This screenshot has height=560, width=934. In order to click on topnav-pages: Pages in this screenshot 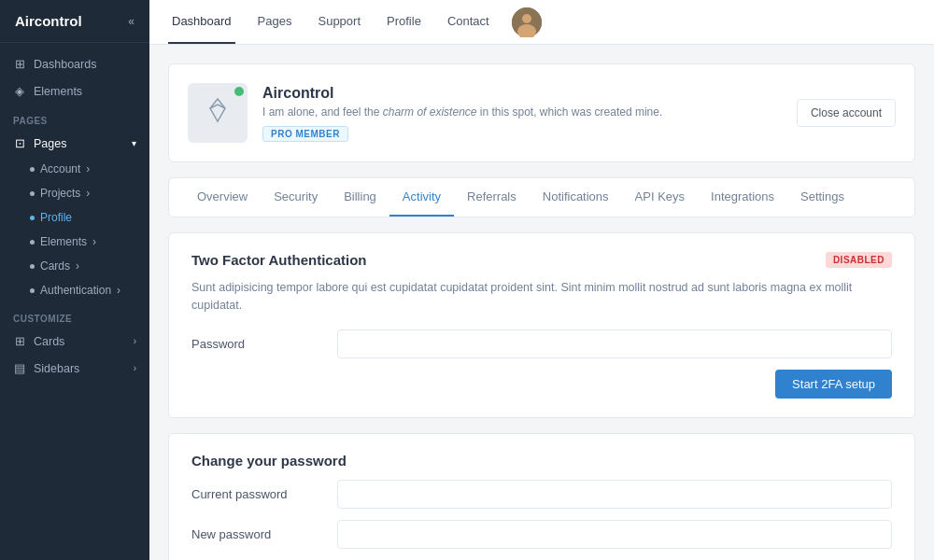, I will do `click(275, 22)`.